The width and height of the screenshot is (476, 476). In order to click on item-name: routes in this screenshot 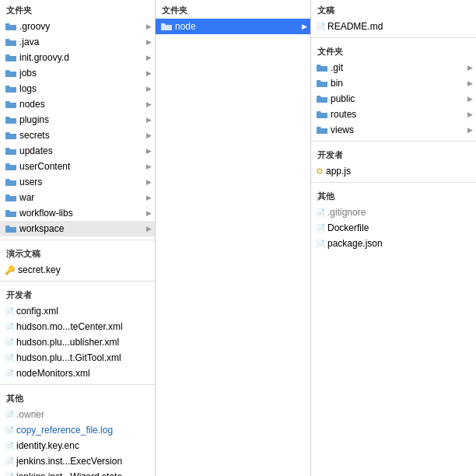, I will do `click(398, 114)`.